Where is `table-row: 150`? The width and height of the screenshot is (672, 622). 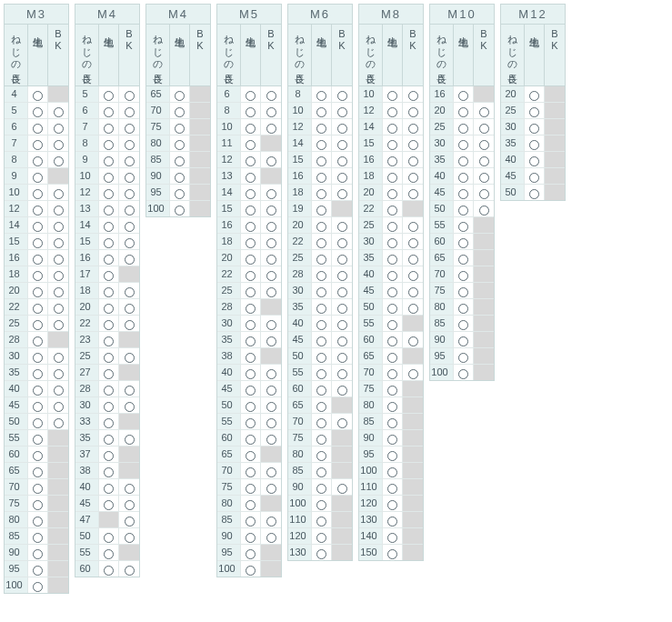
table-row: 150 is located at coordinates (391, 553).